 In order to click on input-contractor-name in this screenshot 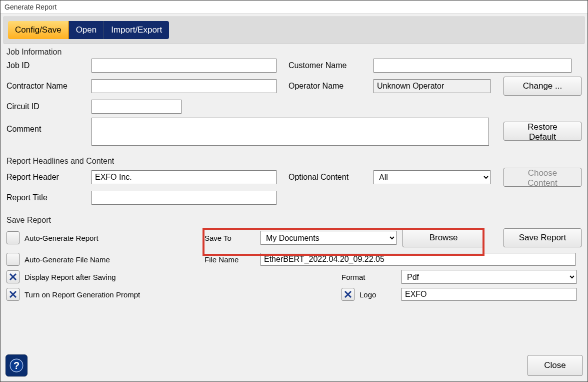, I will do `click(184, 86)`.